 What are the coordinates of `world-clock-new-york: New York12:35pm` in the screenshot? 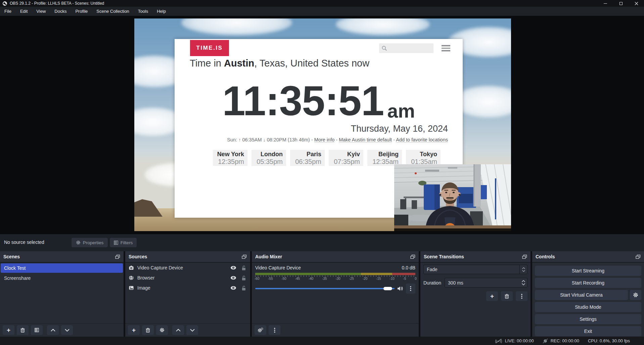 It's located at (230, 158).